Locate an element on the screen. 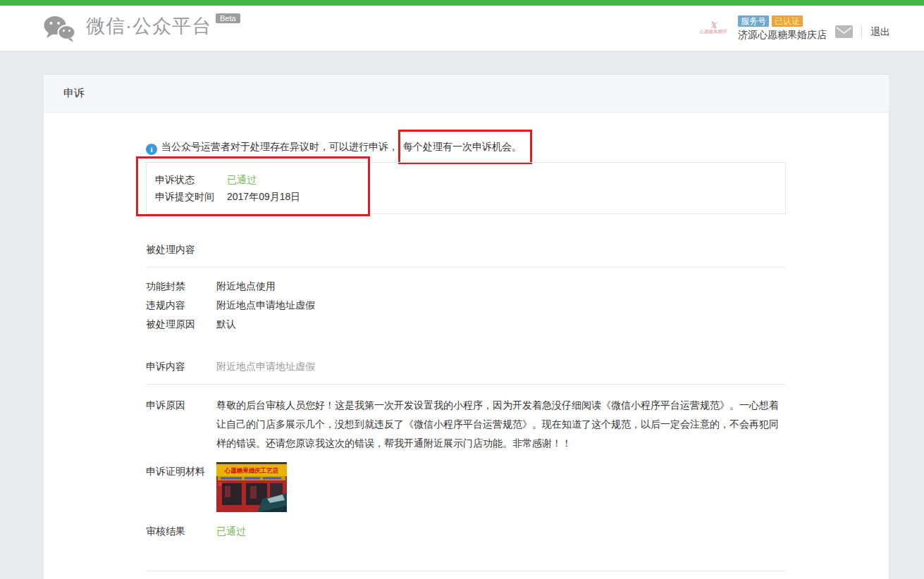  appeal-reason-label: 申诉原因 is located at coordinates (181, 424).